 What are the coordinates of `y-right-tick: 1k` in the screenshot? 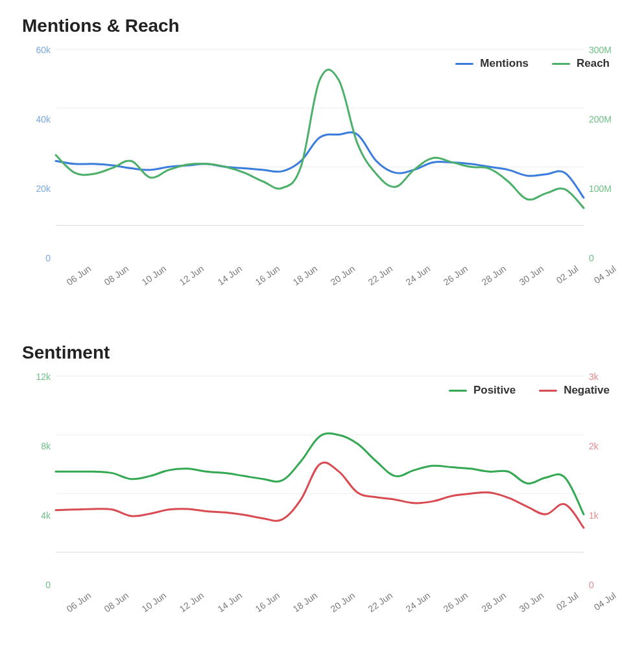 It's located at (594, 516).